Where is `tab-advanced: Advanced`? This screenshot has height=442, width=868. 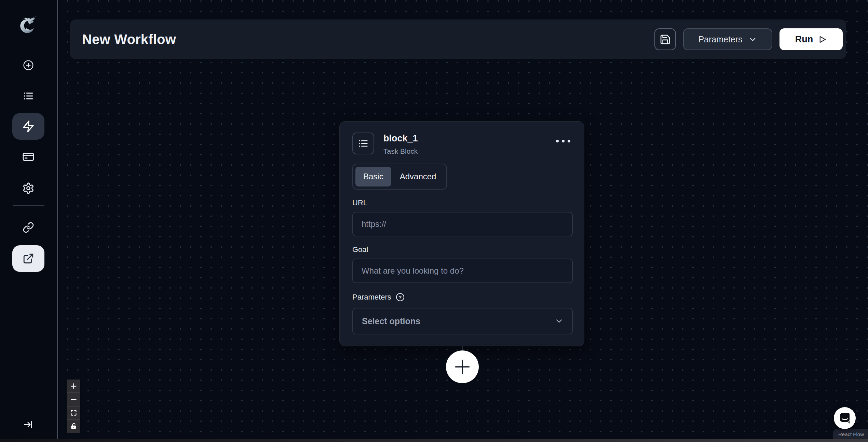
tab-advanced: Advanced is located at coordinates (418, 177).